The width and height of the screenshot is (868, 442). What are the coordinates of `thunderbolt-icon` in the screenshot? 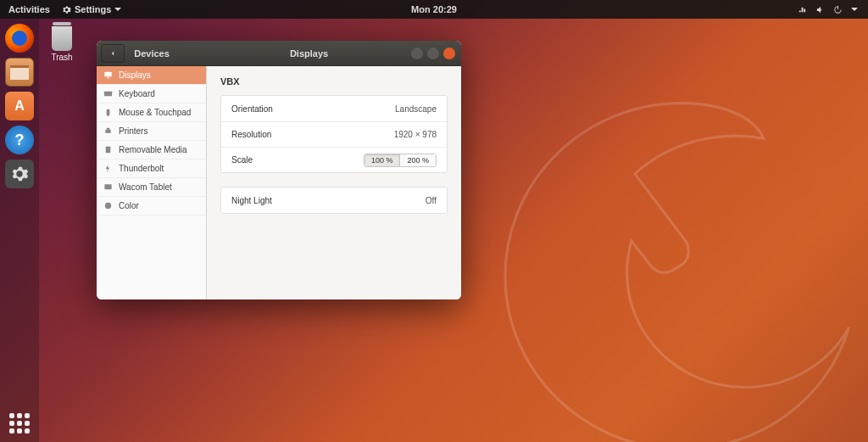 It's located at (108, 168).